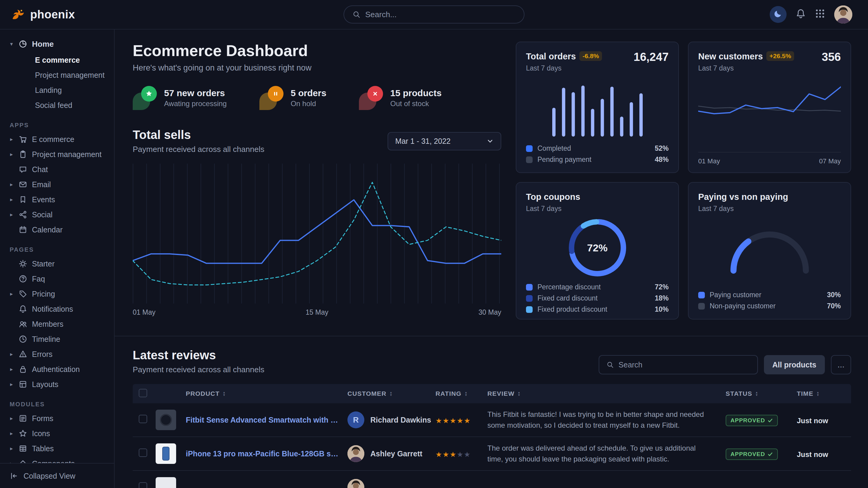 This screenshot has height=488, width=868. I want to click on users-icon, so click(23, 324).